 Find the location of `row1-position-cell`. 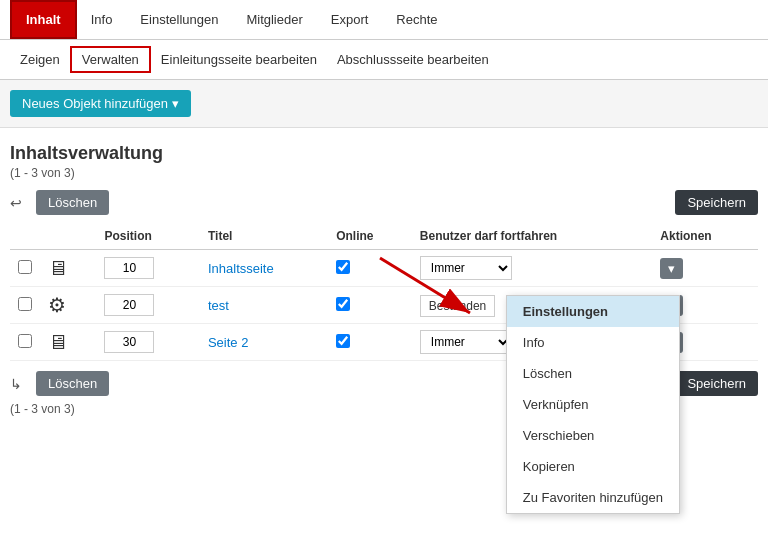

row1-position-cell is located at coordinates (148, 268).